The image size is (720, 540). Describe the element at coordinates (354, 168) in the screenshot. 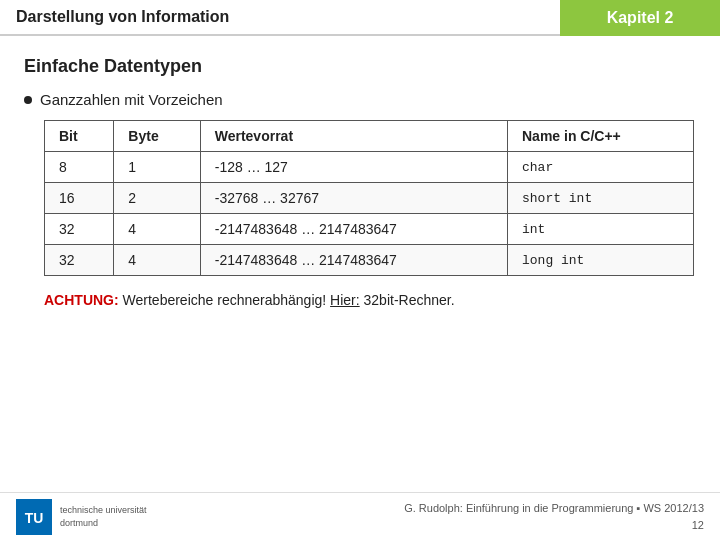

I see `cell-wertevorrat: -128 … 127` at that location.